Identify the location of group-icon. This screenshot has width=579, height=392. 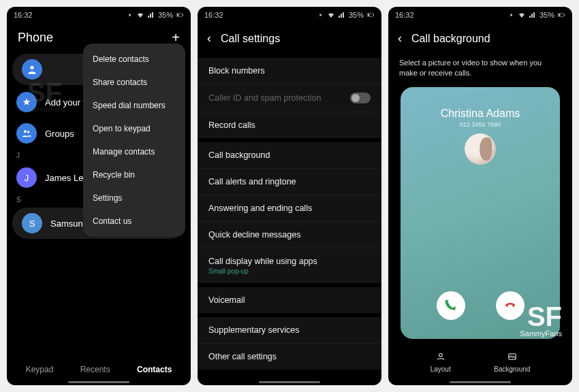
(27, 133).